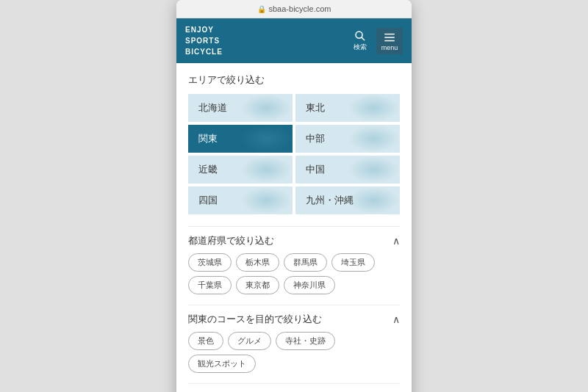 The image size is (588, 392). I want to click on menu-icon, so click(390, 37).